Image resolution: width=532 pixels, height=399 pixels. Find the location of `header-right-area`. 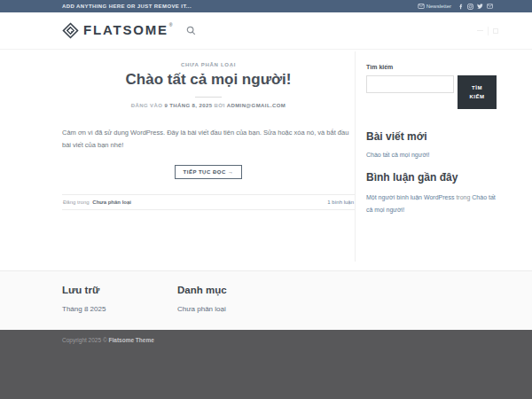

header-right-area is located at coordinates (488, 31).